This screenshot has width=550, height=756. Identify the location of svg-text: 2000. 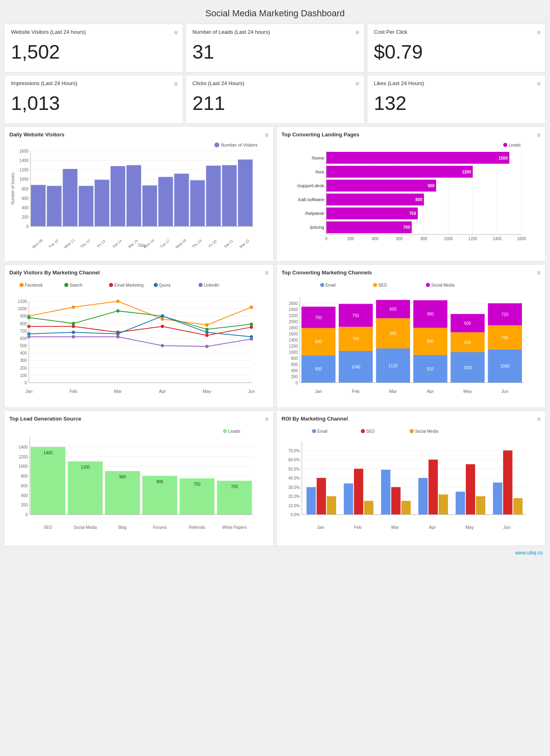
(294, 322).